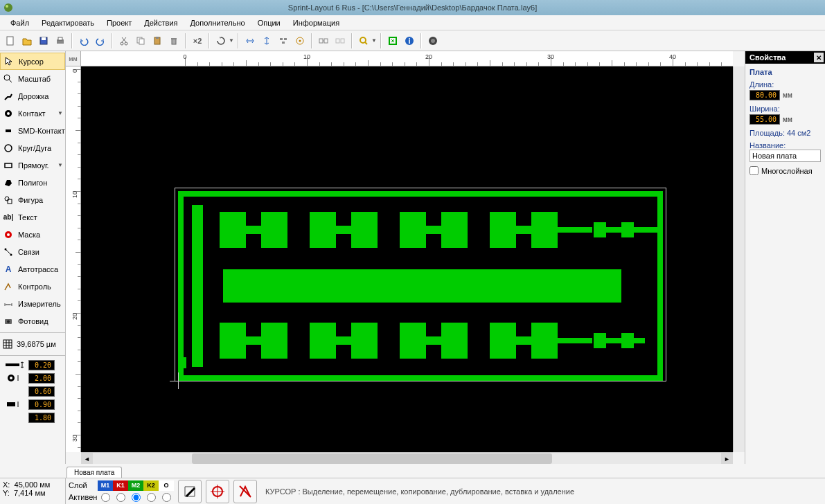  What do you see at coordinates (33, 165) in the screenshot?
I see `tool-rect: Прямоуг.▼` at bounding box center [33, 165].